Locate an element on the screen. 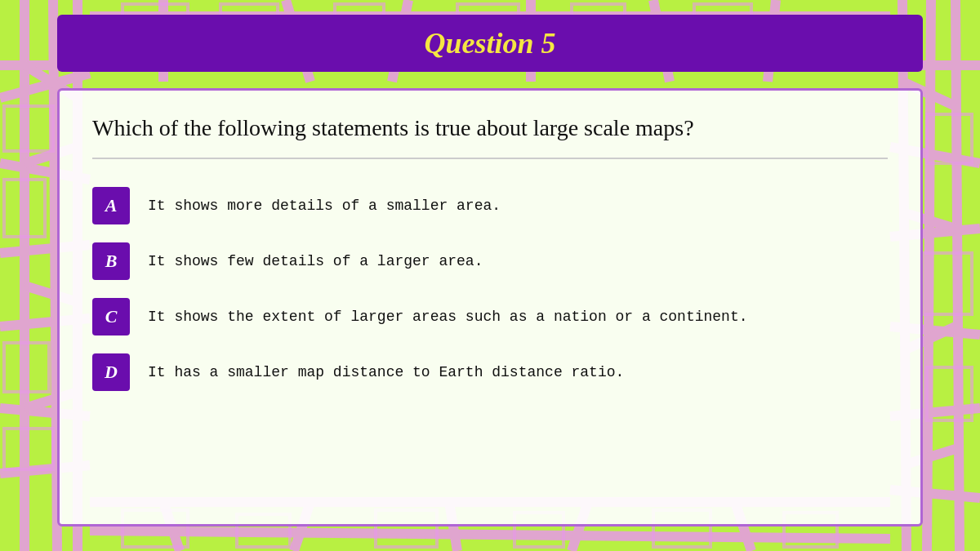 The image size is (980, 551). option-label-a: A is located at coordinates (111, 206).